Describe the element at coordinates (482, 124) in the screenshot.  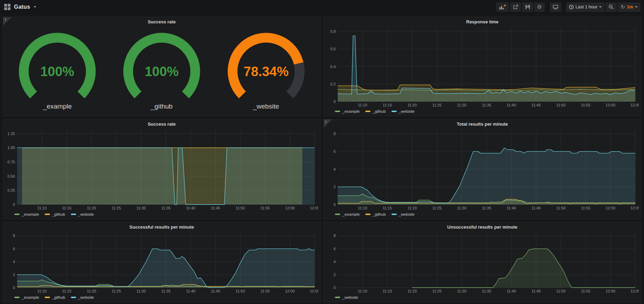
I see `panel-title: Total results per minute` at that location.